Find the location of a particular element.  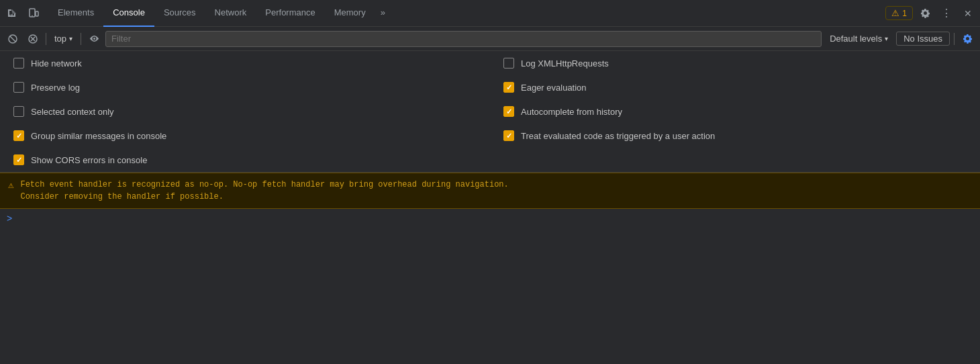

eager-eval-label: Eager evaluation is located at coordinates (554, 87).